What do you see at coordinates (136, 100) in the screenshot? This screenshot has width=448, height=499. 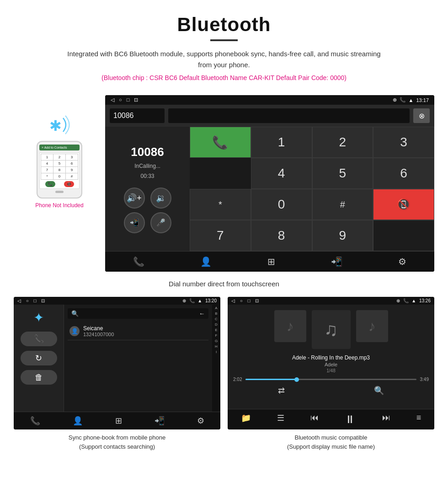 I see `screenshot-icon: ⊡` at bounding box center [136, 100].